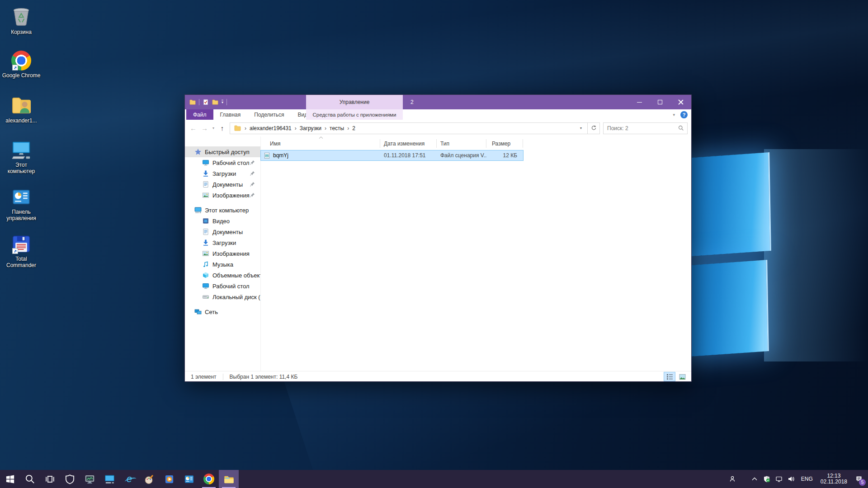  What do you see at coordinates (21, 20) in the screenshot?
I see `desktop-icon-recycle-bin: Корзина` at bounding box center [21, 20].